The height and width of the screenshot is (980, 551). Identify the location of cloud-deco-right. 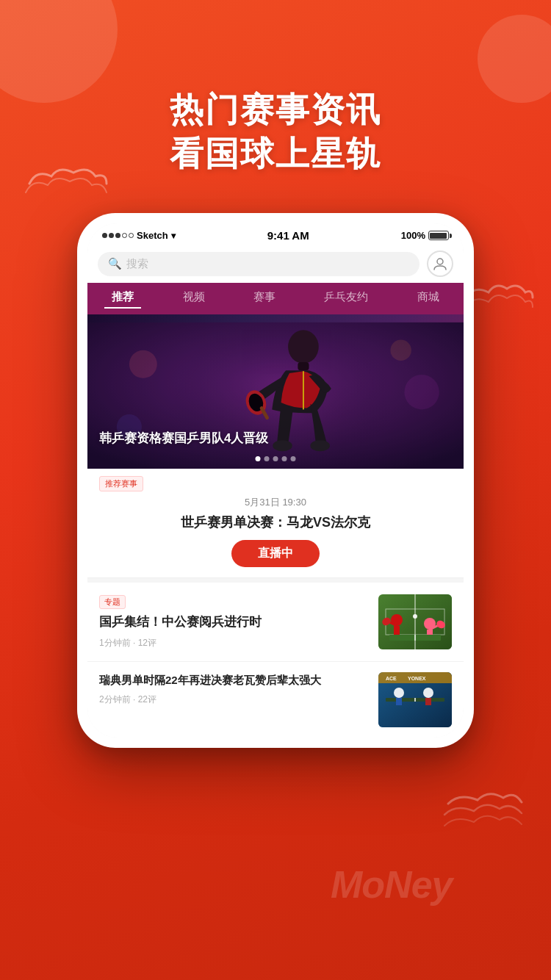
(500, 298).